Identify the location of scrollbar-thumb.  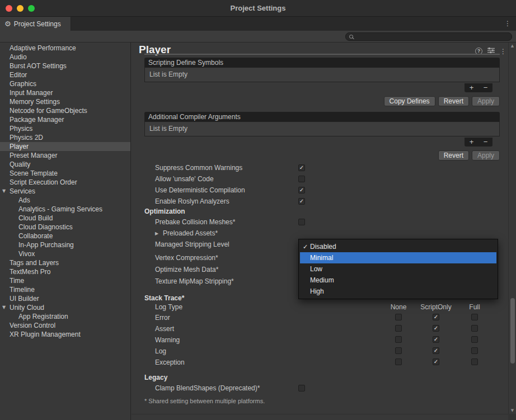
(513, 331).